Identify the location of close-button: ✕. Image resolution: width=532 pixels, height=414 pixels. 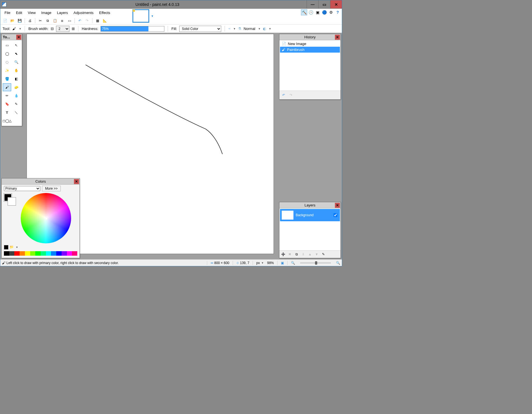
(336, 4).